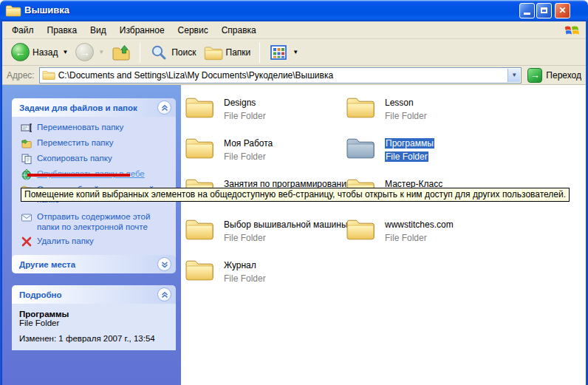 The height and width of the screenshot is (385, 588). Describe the element at coordinates (225, 108) in the screenshot. I see `folder-item-designs: Designs File Folder` at that location.